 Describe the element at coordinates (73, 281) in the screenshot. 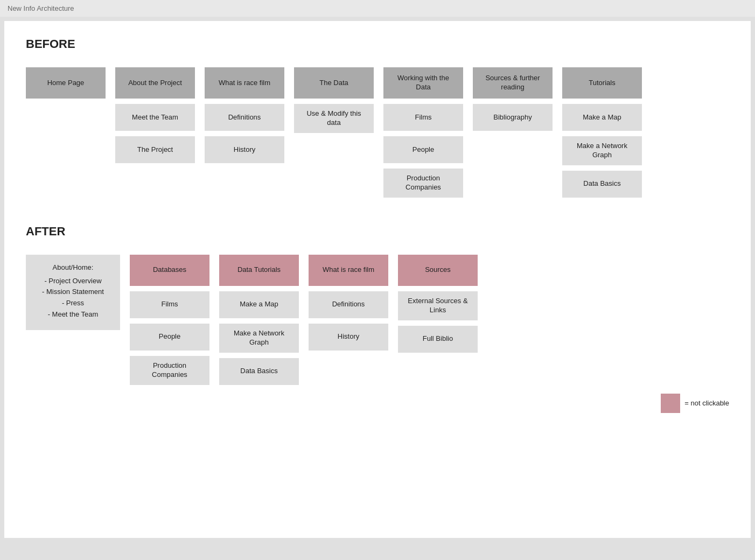

I see `about-item: - Project Overview` at that location.